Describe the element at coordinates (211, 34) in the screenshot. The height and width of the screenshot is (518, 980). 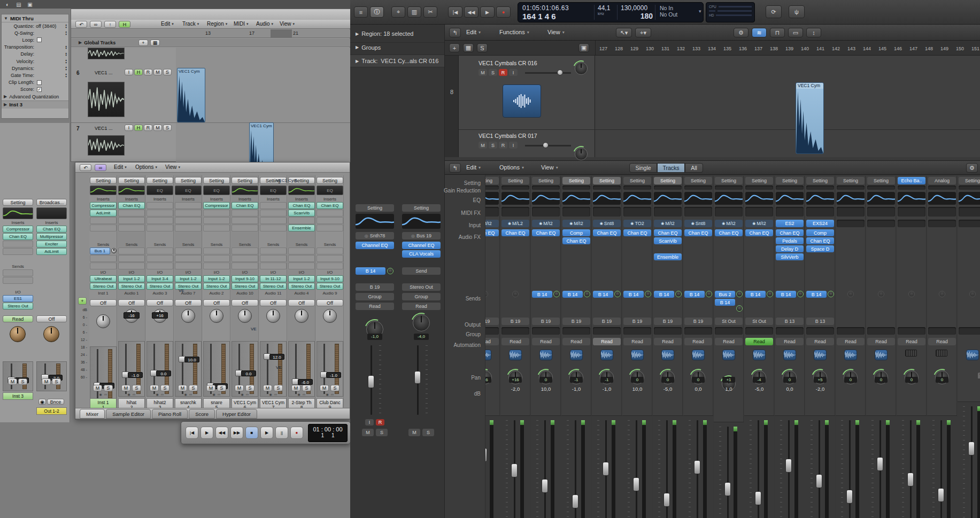
I see `bar-ruler: 131721` at that location.